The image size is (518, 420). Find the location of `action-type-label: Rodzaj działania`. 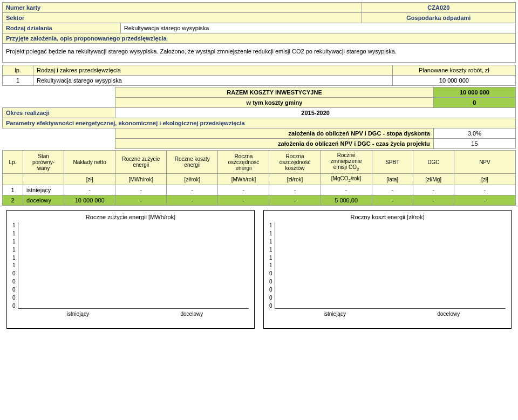

action-type-label: Rodzaj działania is located at coordinates (62, 28).